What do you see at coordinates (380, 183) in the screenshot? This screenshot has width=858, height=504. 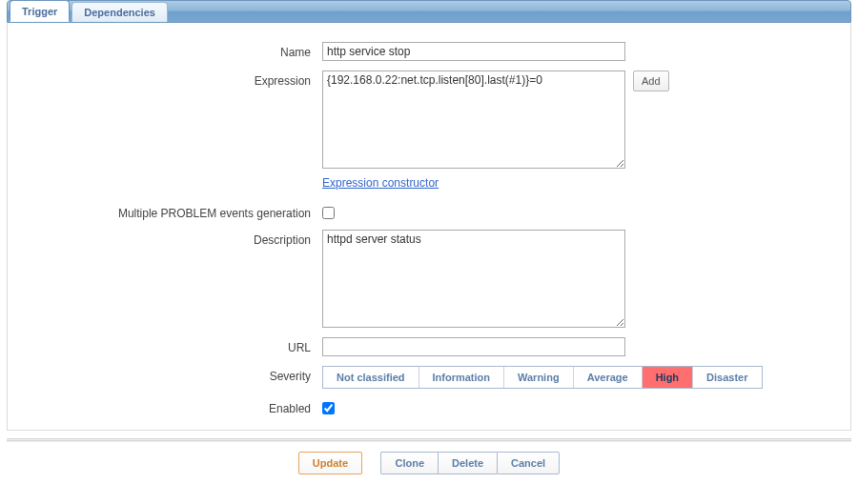 I see `expression-constructor-link: Expression constructor` at bounding box center [380, 183].